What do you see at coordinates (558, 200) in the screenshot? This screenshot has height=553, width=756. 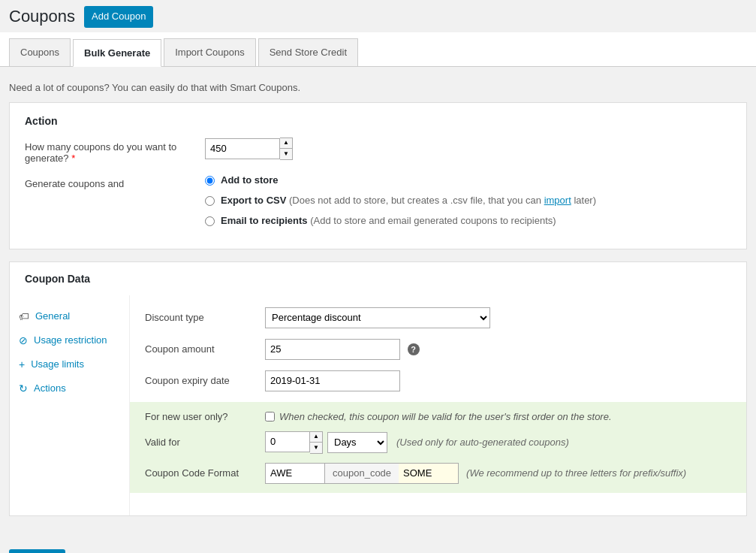 I see `import-link: import` at bounding box center [558, 200].